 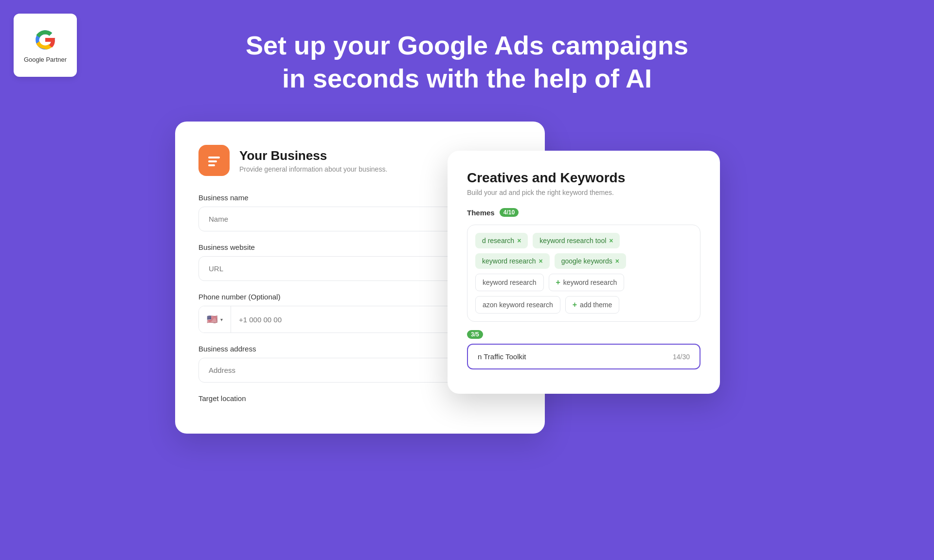 What do you see at coordinates (584, 357) in the screenshot?
I see `traffic-toolkit-row: n Traffic Toolkit 14/30` at bounding box center [584, 357].